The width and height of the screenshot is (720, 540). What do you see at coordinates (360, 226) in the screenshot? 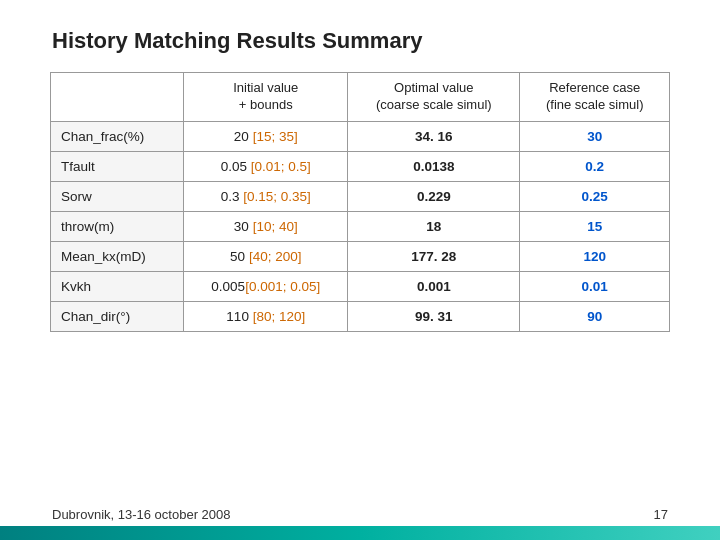
I see `table-row: throw(m)30 [10; 40]1815` at bounding box center [360, 226].